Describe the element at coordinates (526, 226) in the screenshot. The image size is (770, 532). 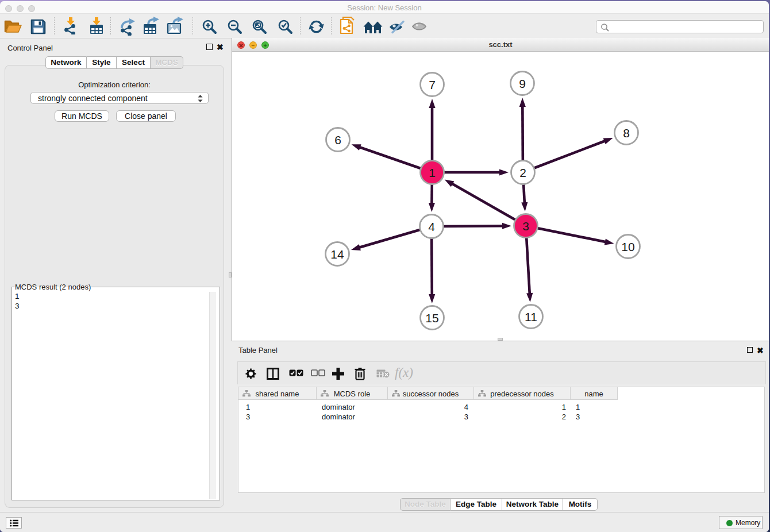
I see `svg-text: 3` at that location.